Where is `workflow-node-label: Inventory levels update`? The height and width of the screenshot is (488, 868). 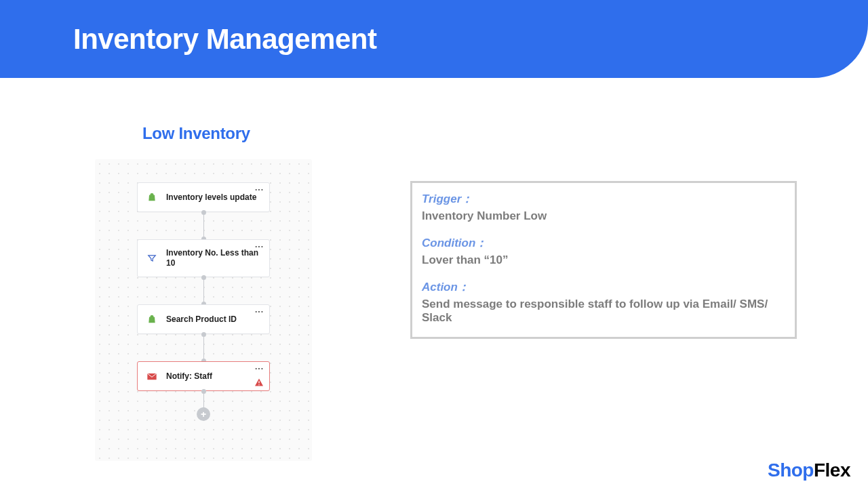 workflow-node-label: Inventory levels update is located at coordinates (212, 198).